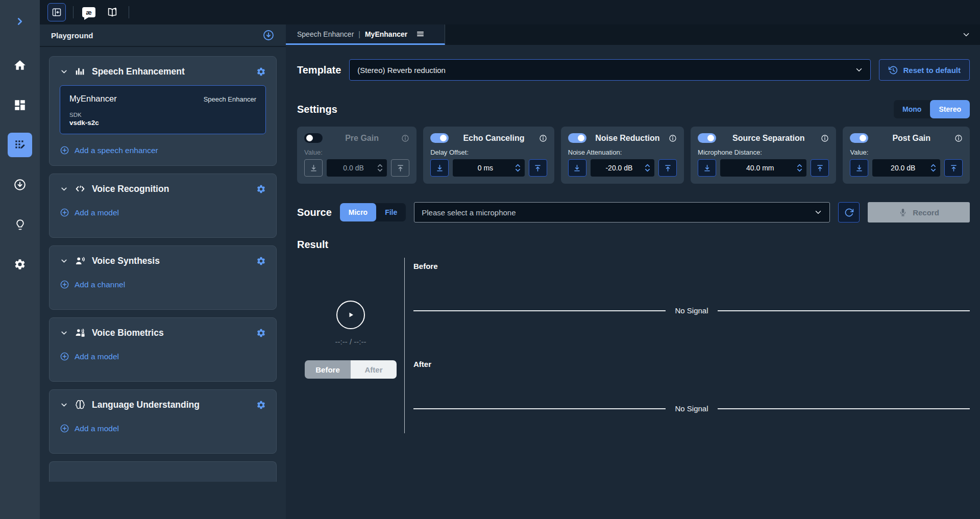 The height and width of the screenshot is (519, 980). What do you see at coordinates (691, 408) in the screenshot?
I see `after-signal-status: No Signal` at bounding box center [691, 408].